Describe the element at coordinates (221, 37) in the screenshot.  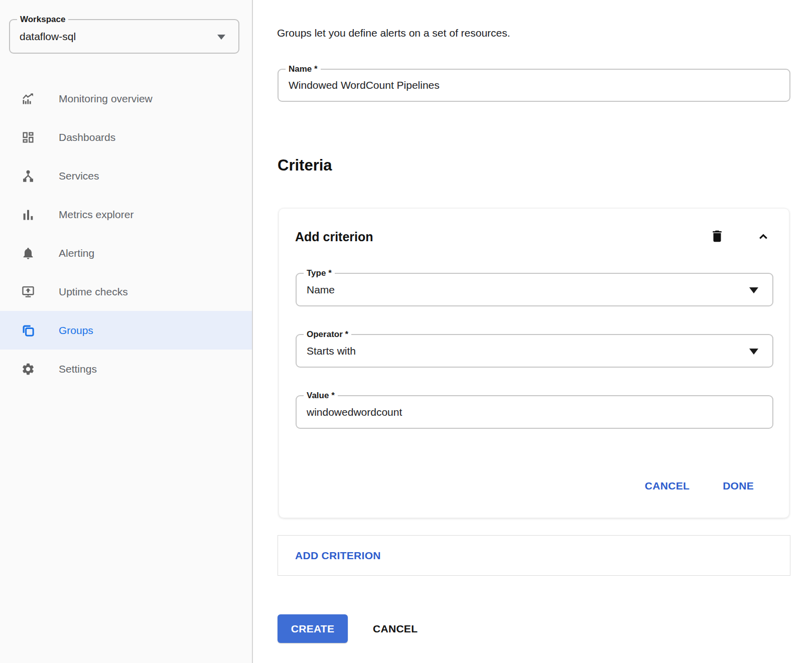
I see `chevron-down-icon` at that location.